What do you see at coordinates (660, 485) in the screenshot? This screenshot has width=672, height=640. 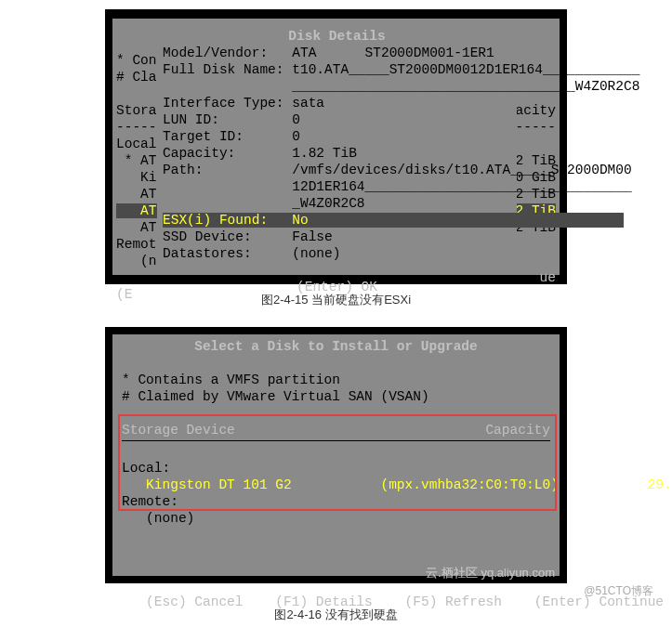 I see `disk-cap: 29.00 GiB` at bounding box center [660, 485].